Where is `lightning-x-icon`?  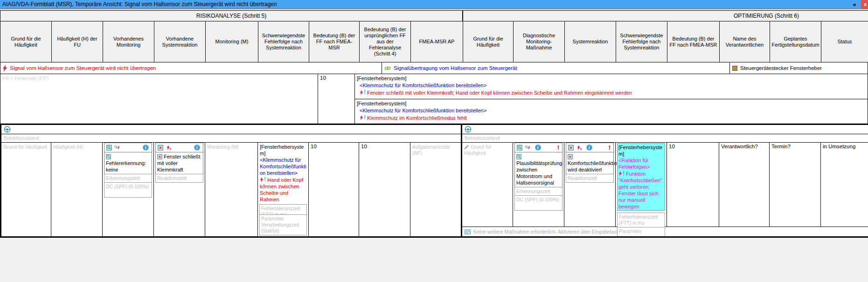
lightning-x-icon is located at coordinates (169, 148).